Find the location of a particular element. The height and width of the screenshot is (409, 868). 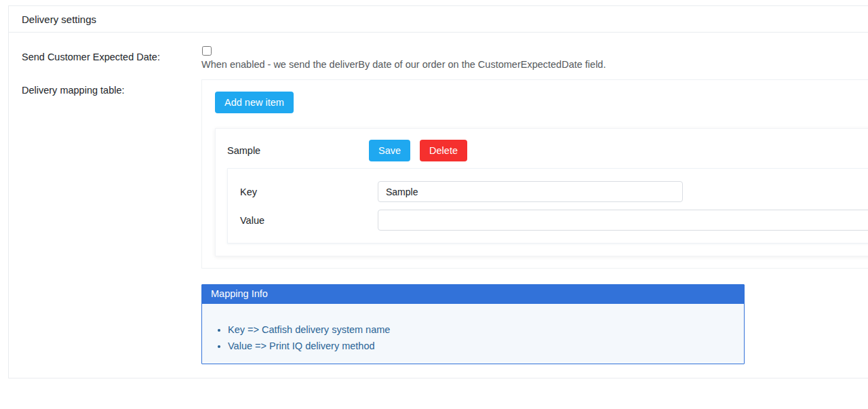

send-customer-expected-date-checkbox is located at coordinates (207, 51).